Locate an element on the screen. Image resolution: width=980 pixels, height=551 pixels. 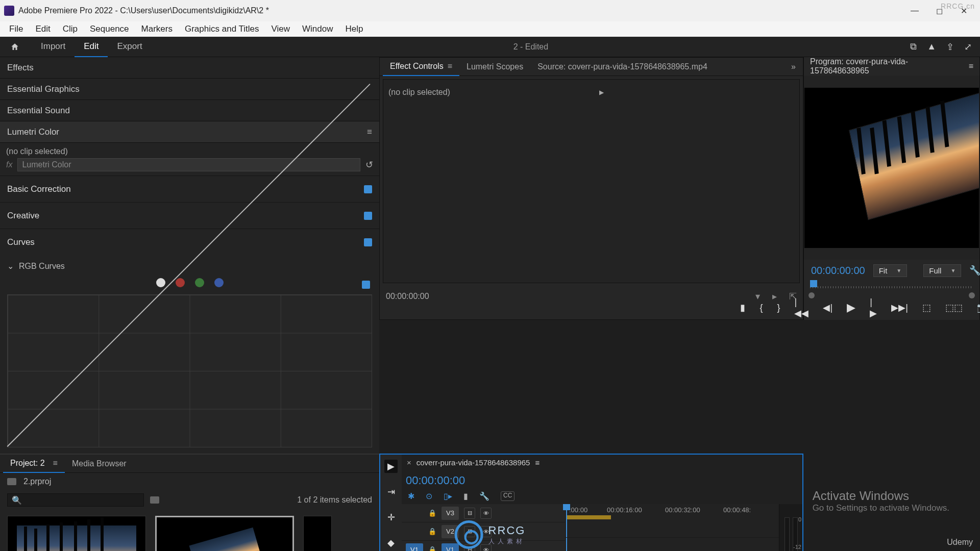
tab-effect-controls: Effect Controls ≡ is located at coordinates (421, 67).